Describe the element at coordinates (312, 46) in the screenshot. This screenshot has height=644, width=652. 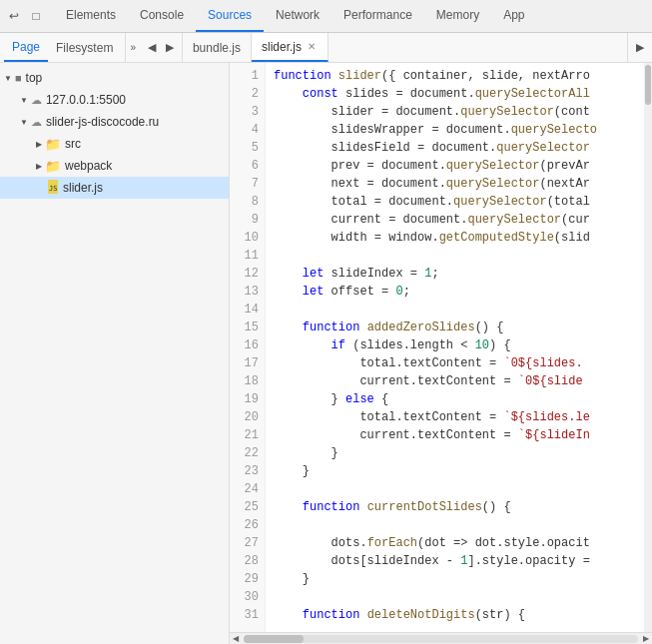
I see `close-tab-icon: ✕` at that location.